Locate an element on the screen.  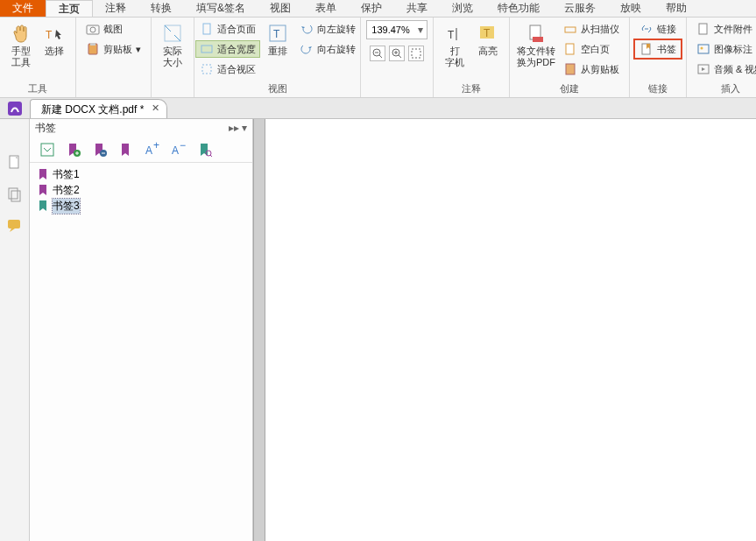
tab-cloud: 云服务 is located at coordinates (580, 9).